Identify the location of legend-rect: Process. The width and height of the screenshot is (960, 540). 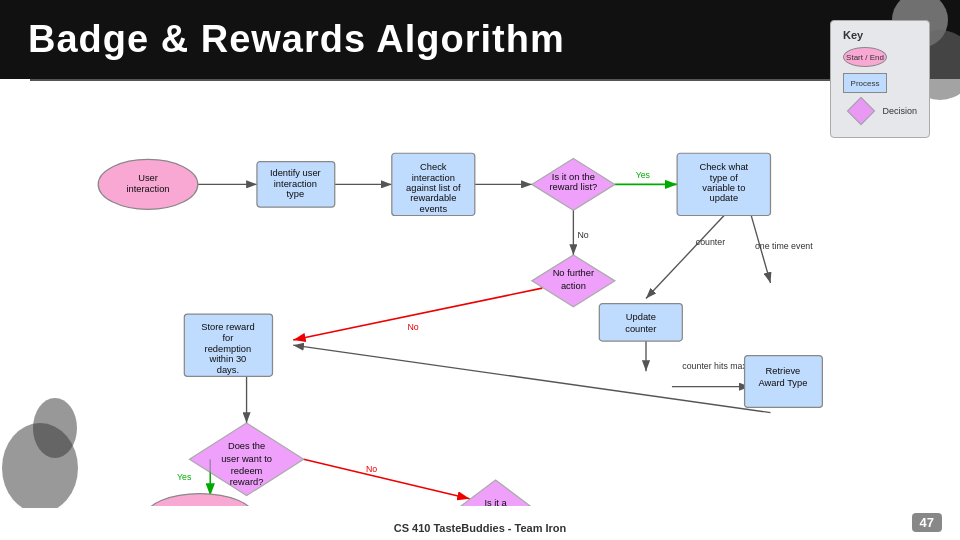
(865, 83).